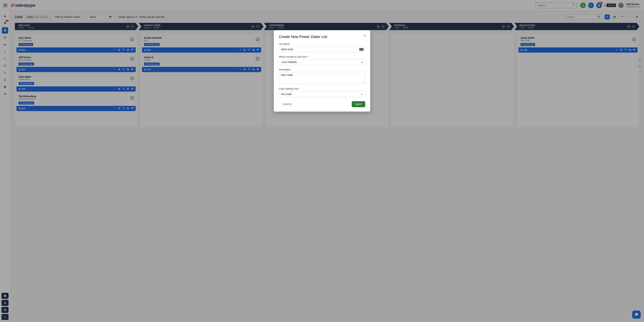  I want to click on copy-settings-label: Copy Settings from, so click(322, 89).